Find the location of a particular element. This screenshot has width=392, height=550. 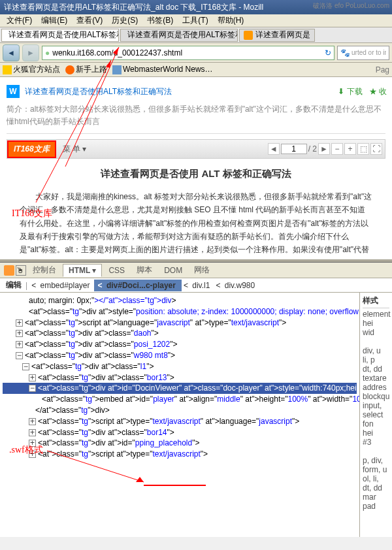

style-rule: mar is located at coordinates (376, 497).